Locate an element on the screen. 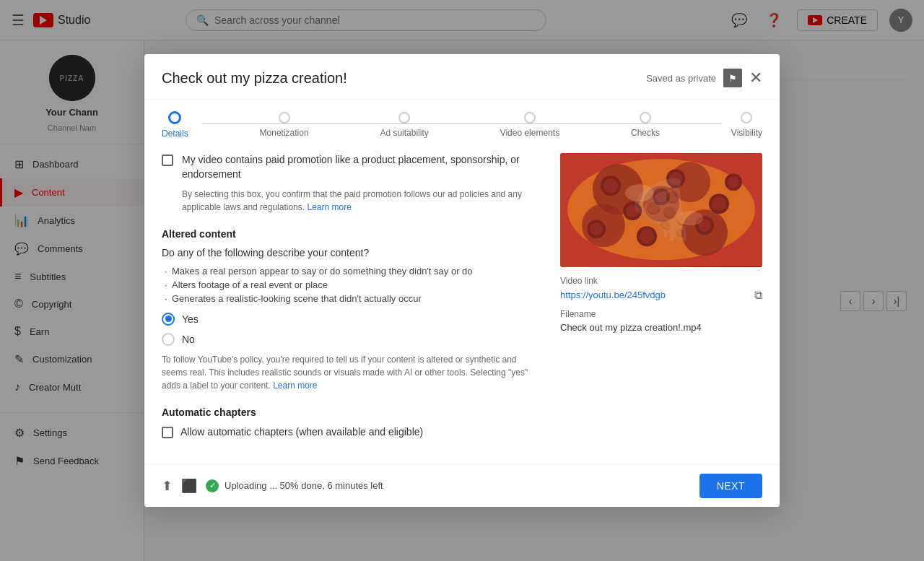  step-checks: Checks is located at coordinates (645, 125).